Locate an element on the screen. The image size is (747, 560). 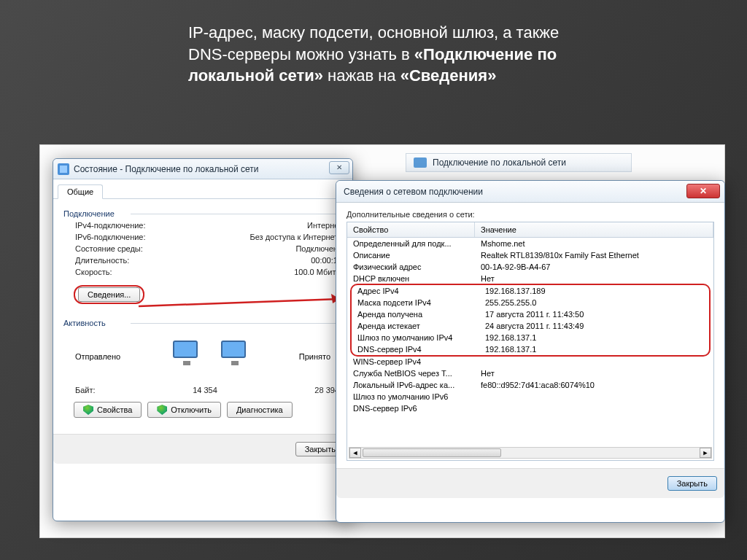
recv-label: Принято is located at coordinates (315, 357).